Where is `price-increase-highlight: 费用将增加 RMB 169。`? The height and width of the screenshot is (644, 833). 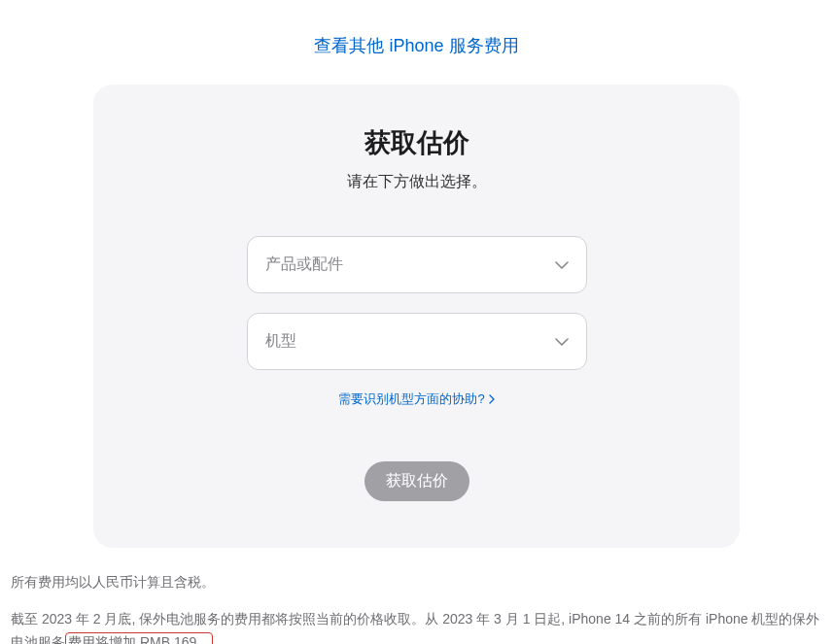 price-increase-highlight: 费用将增加 RMB 169。 is located at coordinates (139, 638).